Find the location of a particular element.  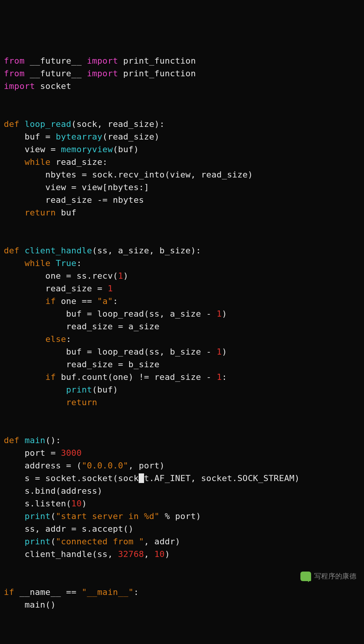

code-token: loop_read is located at coordinates (48, 124).